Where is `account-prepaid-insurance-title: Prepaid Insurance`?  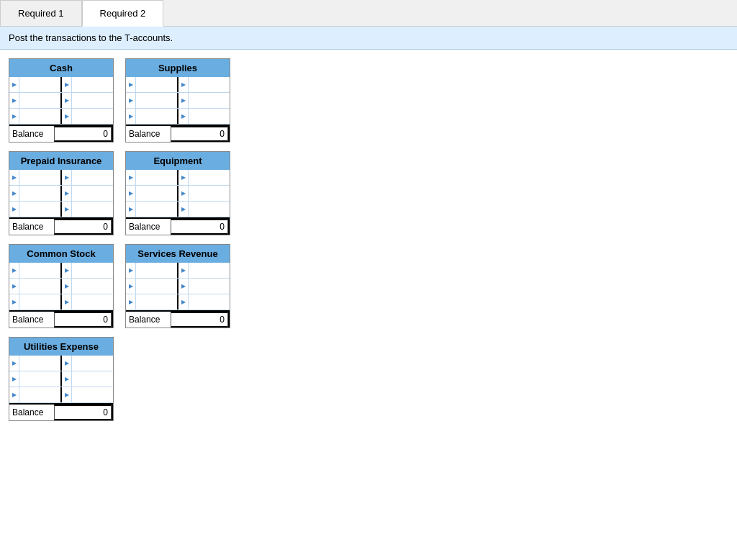 account-prepaid-insurance-title: Prepaid Insurance is located at coordinates (61, 161).